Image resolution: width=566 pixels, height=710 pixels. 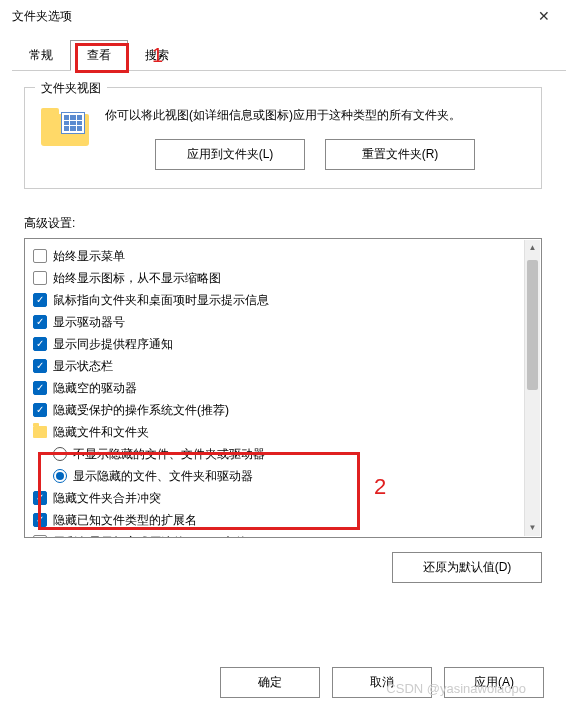 What do you see at coordinates (283, 300) in the screenshot?
I see `tree-item: 鼠标指向文件夹和桌面项时显示提示信息` at bounding box center [283, 300].